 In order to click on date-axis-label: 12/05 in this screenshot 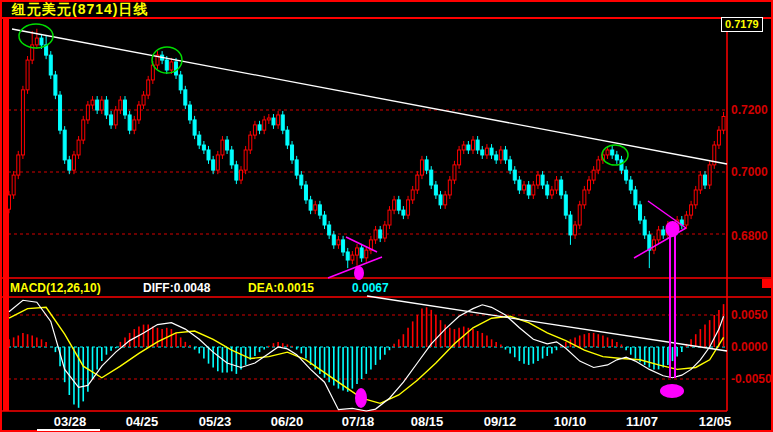, I will do `click(715, 422)`.